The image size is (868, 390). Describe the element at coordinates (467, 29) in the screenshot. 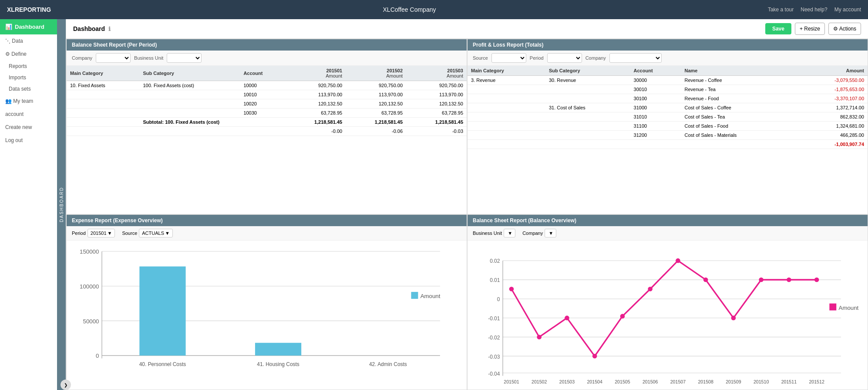

I see `dashboard-header: Dashboard ℹ Save + Resize ⚙ Actions` at that location.